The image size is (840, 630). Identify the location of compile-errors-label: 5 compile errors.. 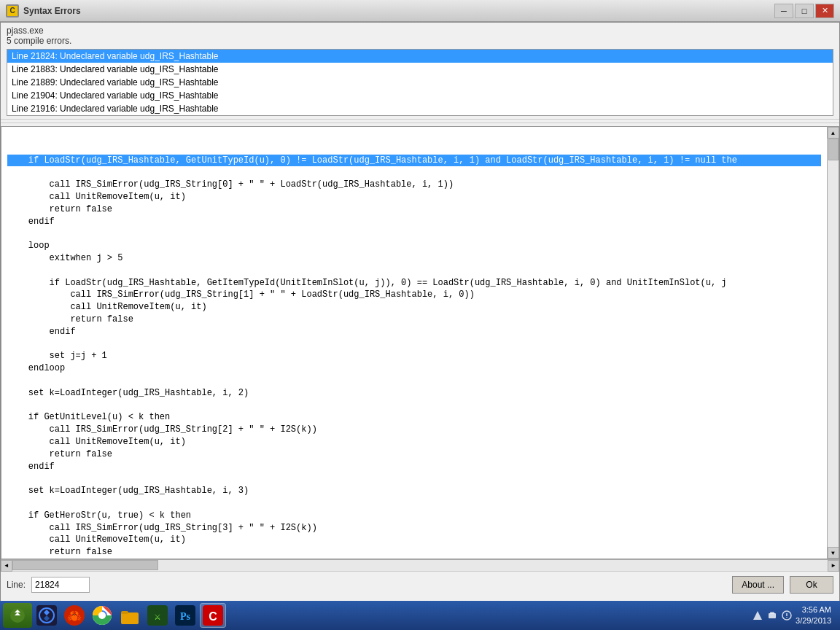
(420, 41).